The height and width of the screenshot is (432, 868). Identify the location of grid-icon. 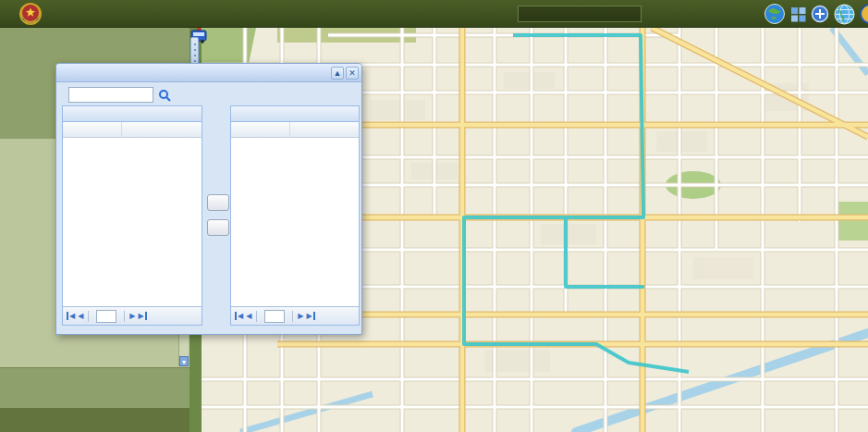
(799, 15).